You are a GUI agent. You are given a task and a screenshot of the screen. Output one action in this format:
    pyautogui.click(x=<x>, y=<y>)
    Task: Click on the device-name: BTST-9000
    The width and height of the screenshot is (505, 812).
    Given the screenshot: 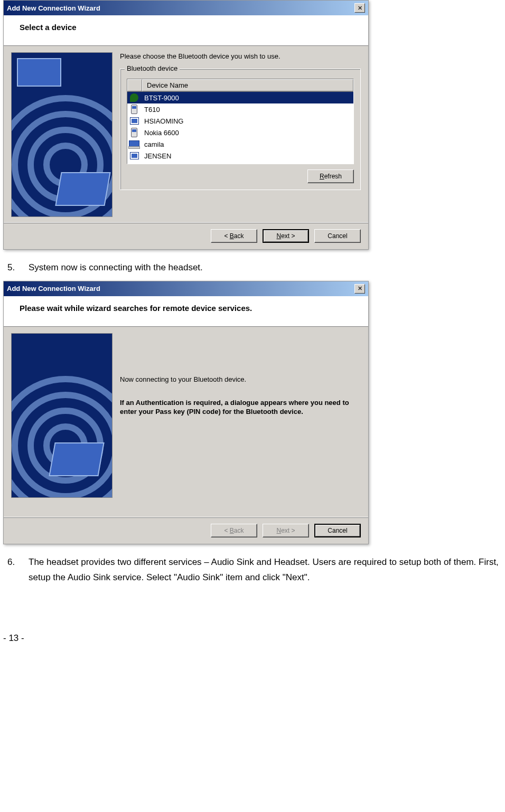 What is the action you would take?
    pyautogui.click(x=247, y=98)
    